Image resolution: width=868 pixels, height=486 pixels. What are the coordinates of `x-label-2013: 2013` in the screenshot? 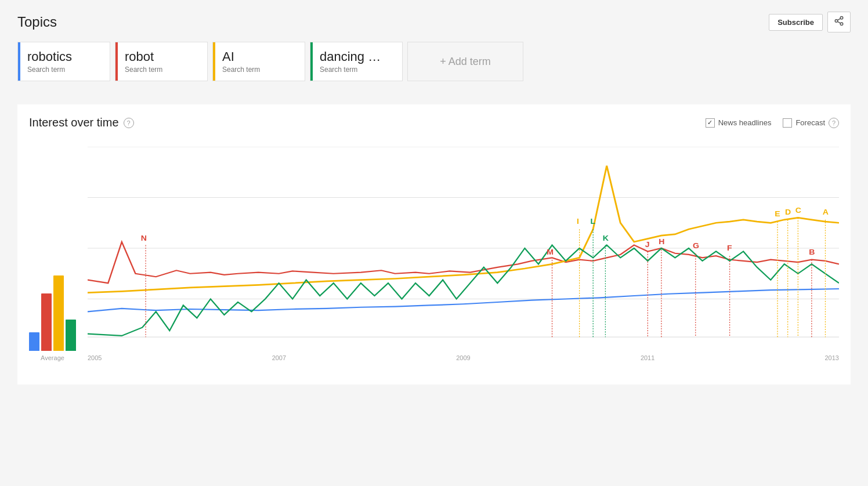 It's located at (832, 358).